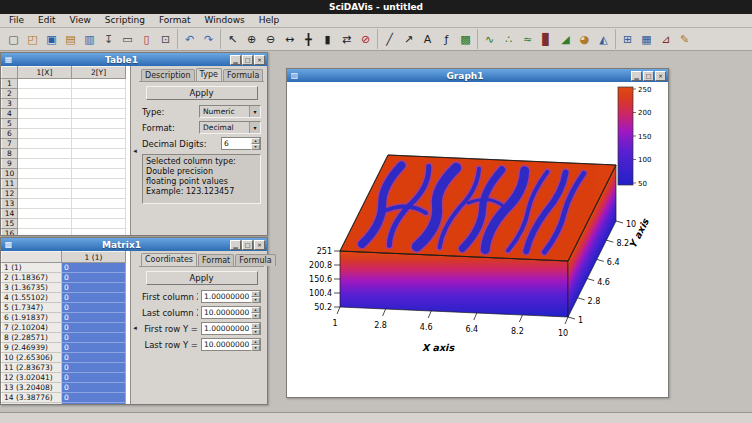  I want to click on add-arrow-icon: ↗, so click(408, 39).